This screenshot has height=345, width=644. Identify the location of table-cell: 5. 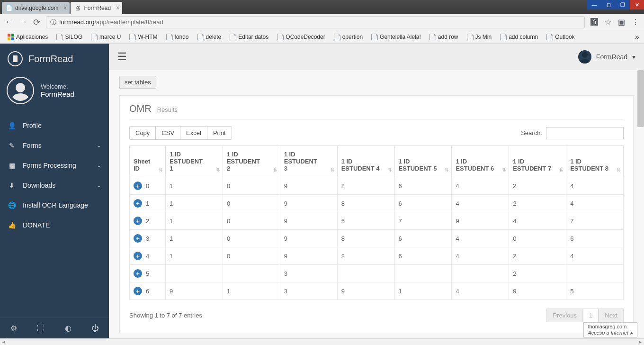
(595, 291).